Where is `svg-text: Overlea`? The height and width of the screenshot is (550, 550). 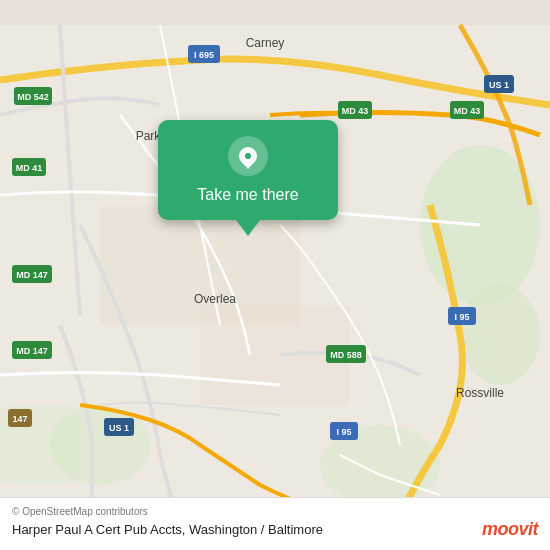
svg-text: Overlea is located at coordinates (215, 299).